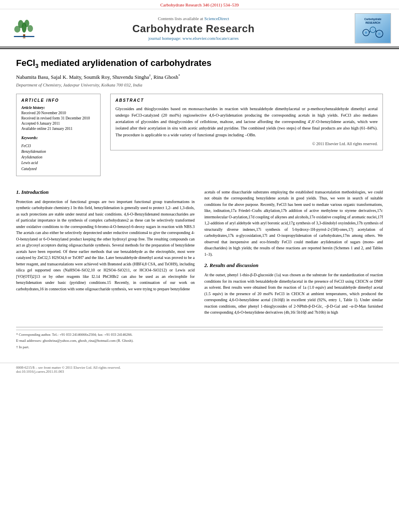 The height and width of the screenshot is (532, 399). What do you see at coordinates (58, 124) in the screenshot?
I see `accepted-date: Accepted 6 January 2011` at bounding box center [58, 124].